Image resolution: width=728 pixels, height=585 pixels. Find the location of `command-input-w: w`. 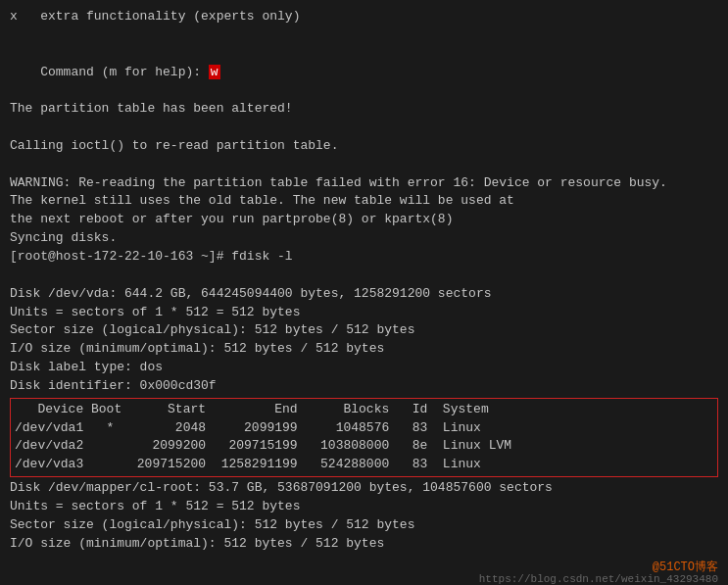

command-input-w: w is located at coordinates (215, 73).